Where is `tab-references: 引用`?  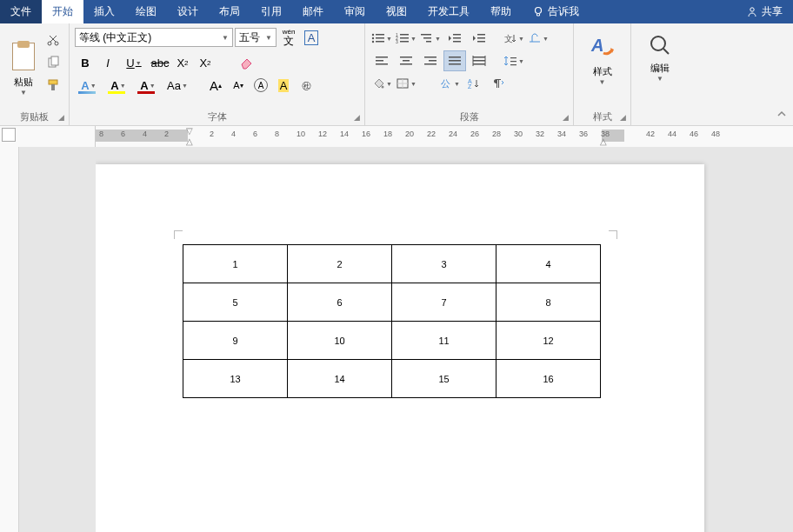
tab-references: 引用 is located at coordinates (271, 12).